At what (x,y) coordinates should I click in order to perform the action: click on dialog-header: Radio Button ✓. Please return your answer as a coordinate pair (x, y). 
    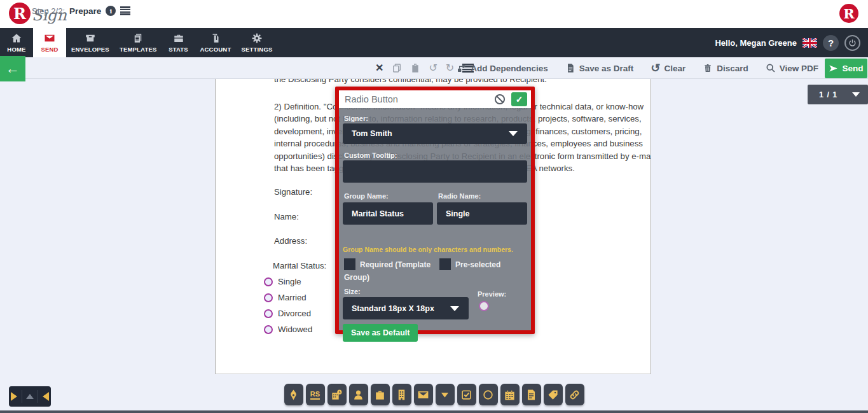
    Looking at the image, I should click on (435, 99).